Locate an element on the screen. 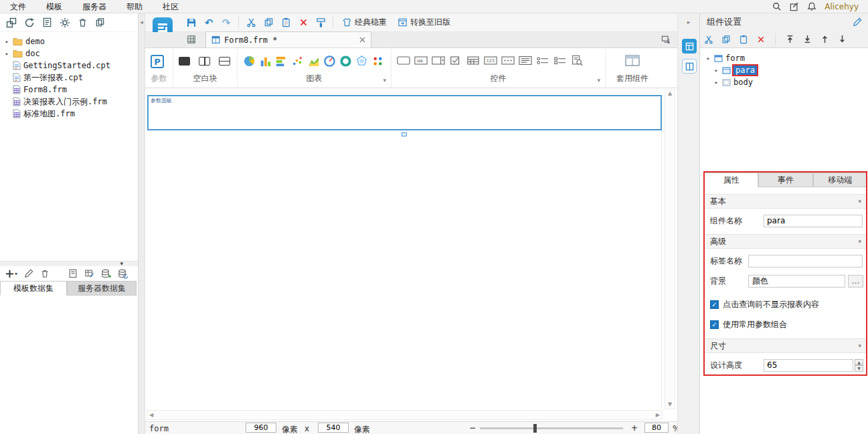 The height and width of the screenshot is (434, 868). database-add-icon is located at coordinates (106, 274).